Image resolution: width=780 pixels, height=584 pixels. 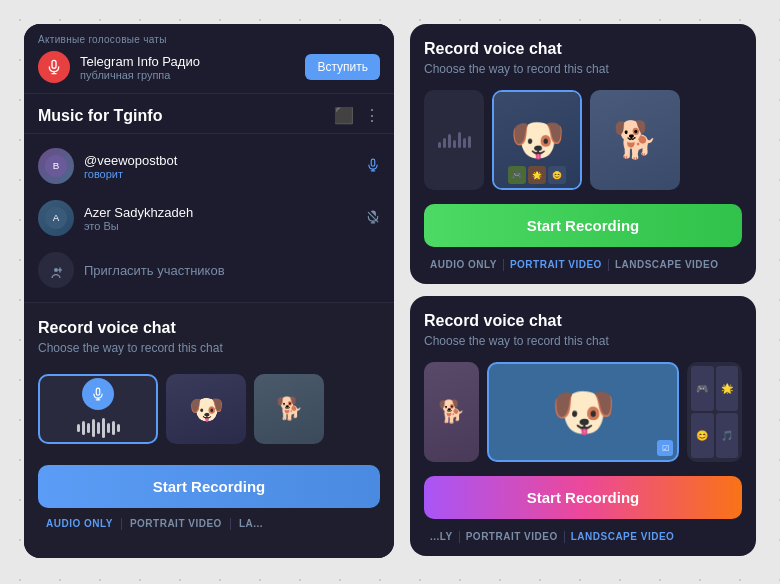 I want to click on waveform, so click(x=98, y=428).